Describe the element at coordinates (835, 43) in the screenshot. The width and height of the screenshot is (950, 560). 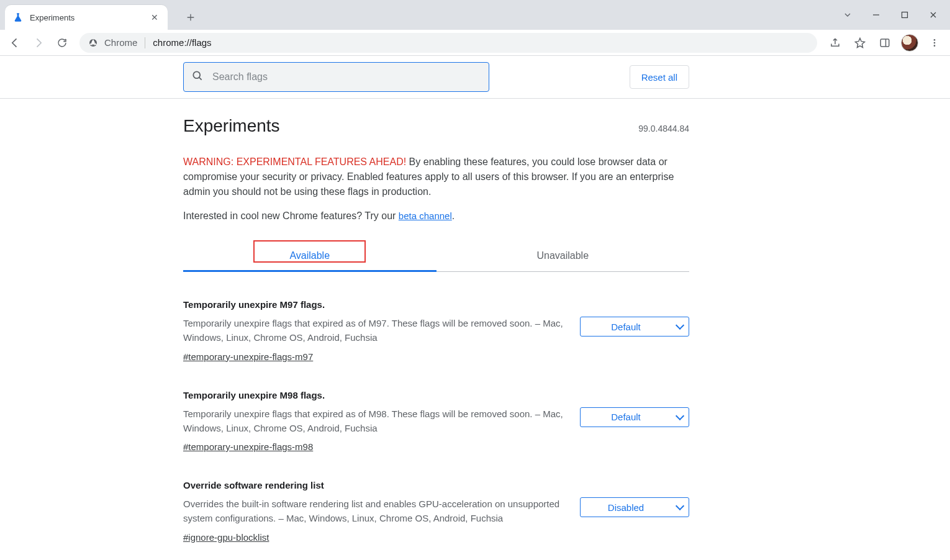
I see `share-icon` at that location.